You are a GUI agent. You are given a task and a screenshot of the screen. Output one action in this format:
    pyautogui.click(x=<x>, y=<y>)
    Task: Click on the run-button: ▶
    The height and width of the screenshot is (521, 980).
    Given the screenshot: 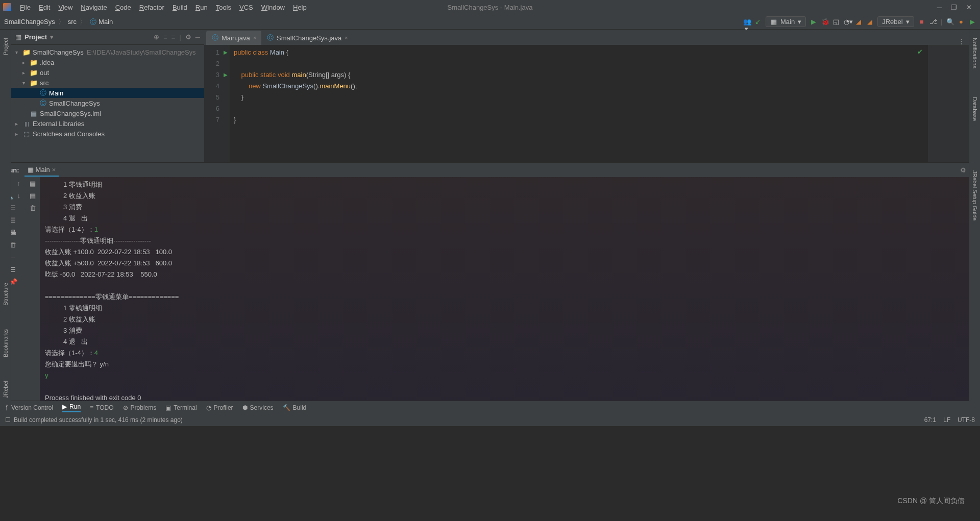 What is the action you would take?
    pyautogui.click(x=814, y=22)
    